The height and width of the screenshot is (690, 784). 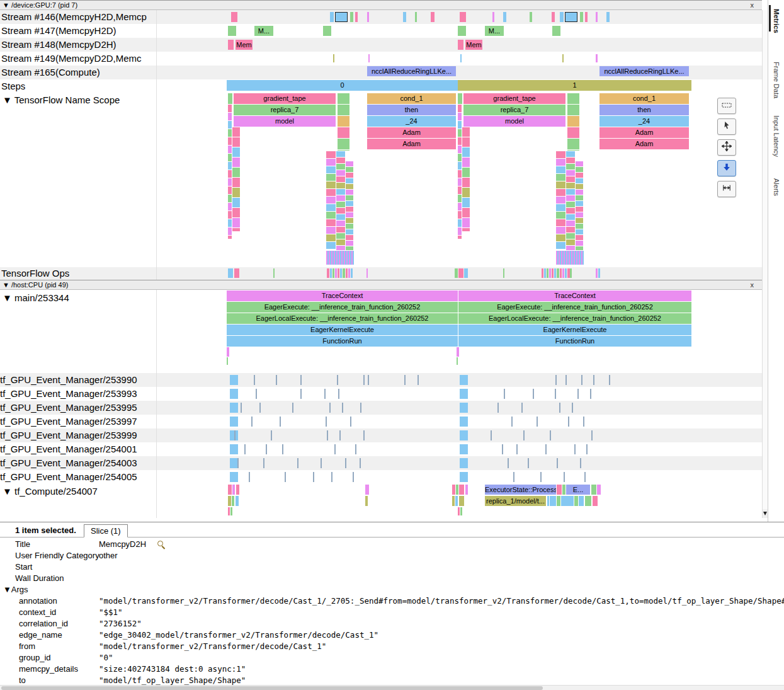 What do you see at coordinates (764, 264) in the screenshot?
I see `vertical-scrollbar` at bounding box center [764, 264].